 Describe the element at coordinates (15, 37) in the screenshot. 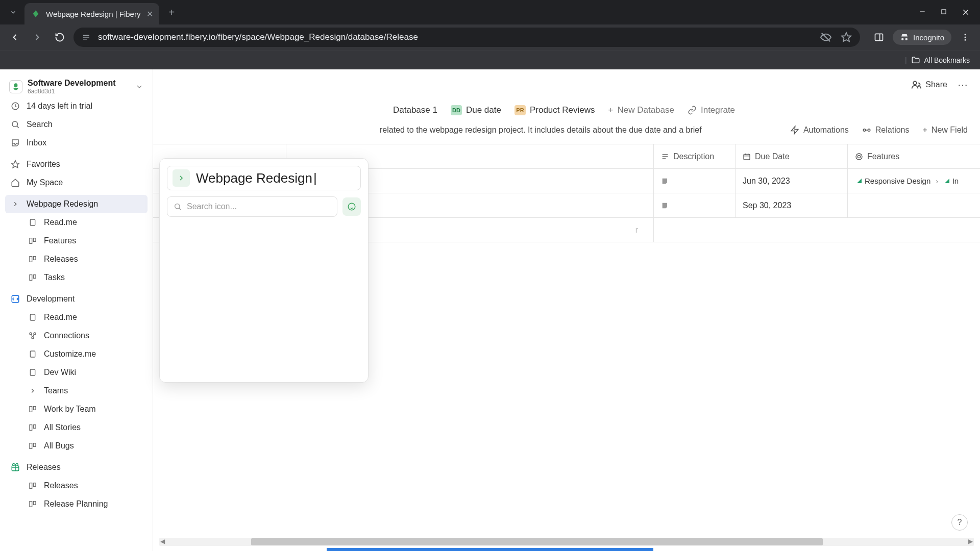

I see `back-button` at that location.